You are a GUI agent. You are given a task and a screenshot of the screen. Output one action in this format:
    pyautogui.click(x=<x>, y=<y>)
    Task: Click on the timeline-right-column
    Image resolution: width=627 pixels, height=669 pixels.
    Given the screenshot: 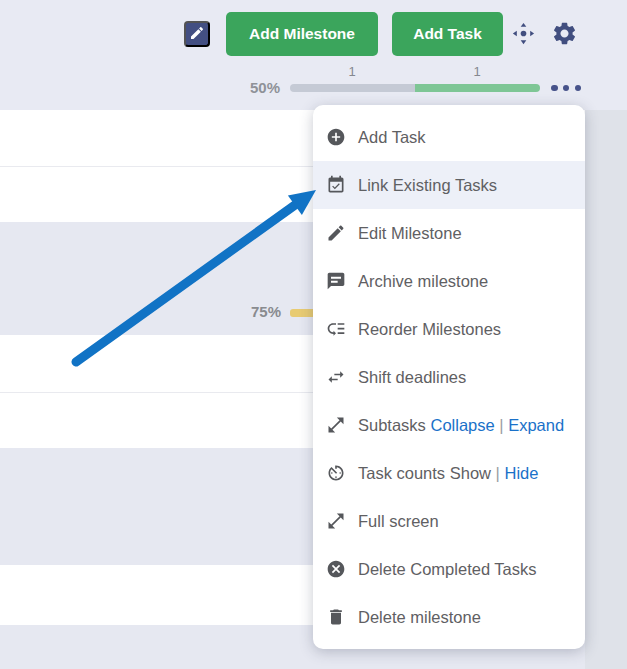 What is the action you would take?
    pyautogui.click(x=606, y=390)
    